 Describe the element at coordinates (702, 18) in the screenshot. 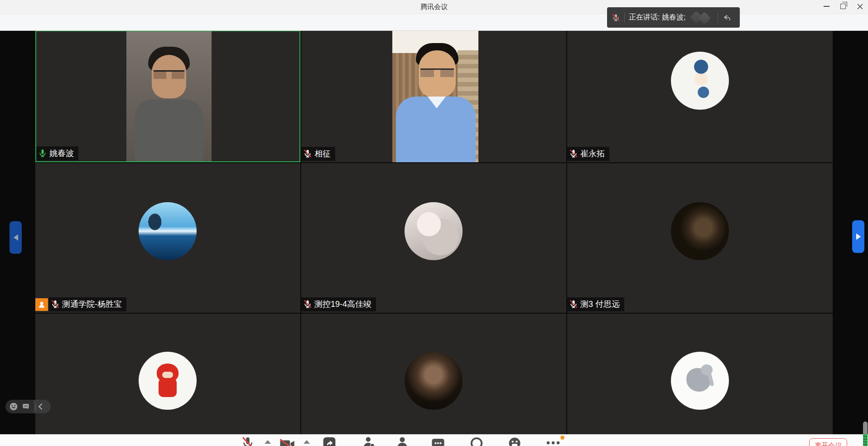

I see `meeting-logo-watermark` at that location.